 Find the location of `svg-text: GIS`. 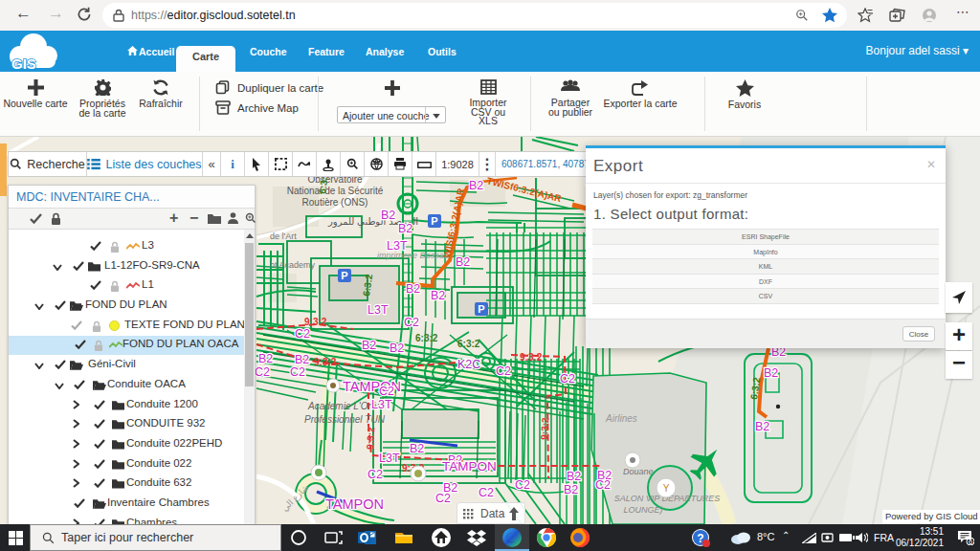

svg-text: GIS is located at coordinates (24, 63).